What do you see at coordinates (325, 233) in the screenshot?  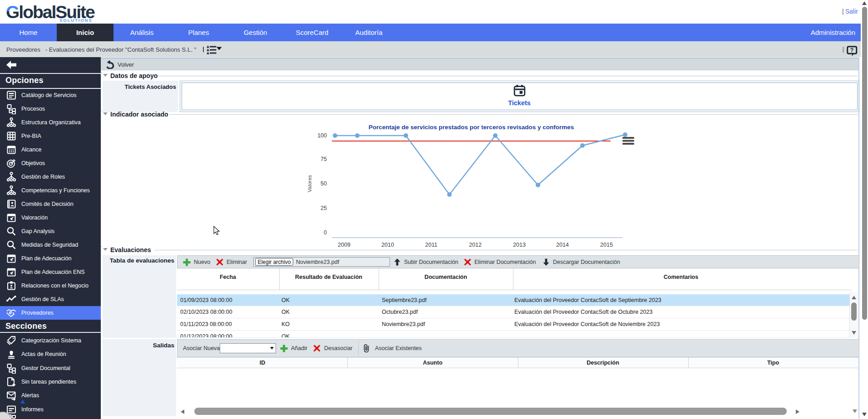 I see `svg-text: 0` at bounding box center [325, 233].